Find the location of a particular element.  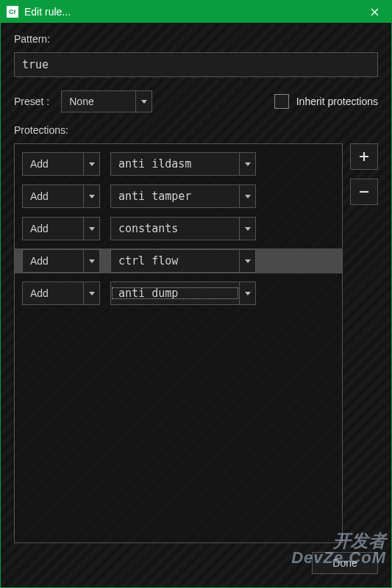

preset-label: Preset : is located at coordinates (32, 101).